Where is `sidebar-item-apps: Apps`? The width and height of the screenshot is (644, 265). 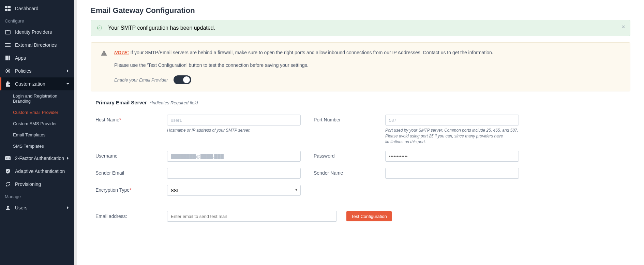
sidebar-item-apps: Apps is located at coordinates (37, 58).